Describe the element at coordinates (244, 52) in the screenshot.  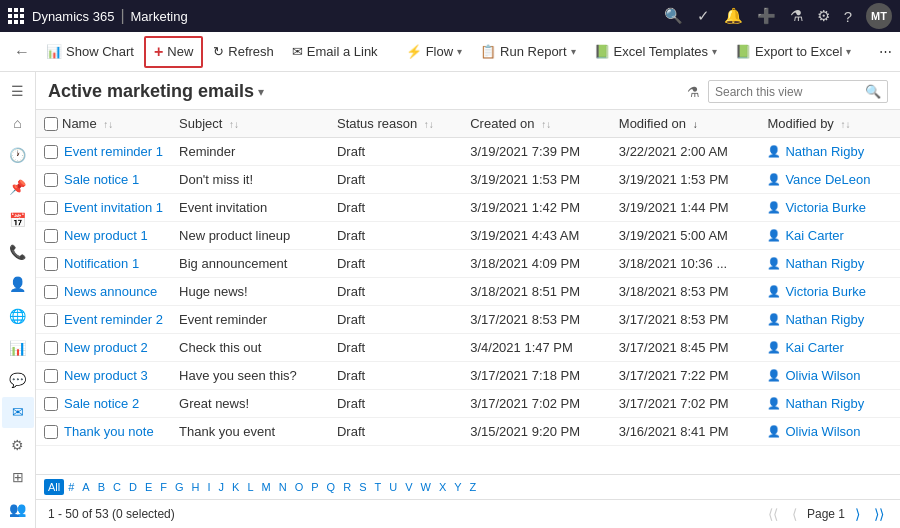
I see `refresh-button: ↻ Refresh` at that location.